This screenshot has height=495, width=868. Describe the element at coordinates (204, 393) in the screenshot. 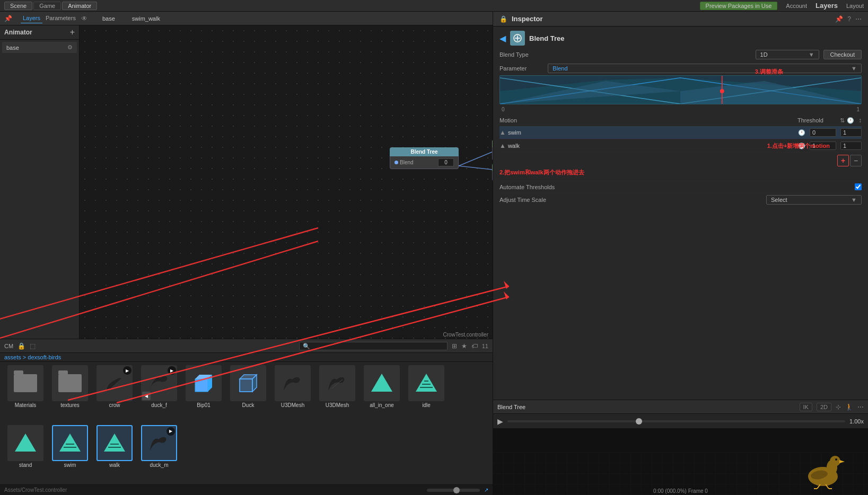

I see `asset-item-bip01: Bip01` at that location.